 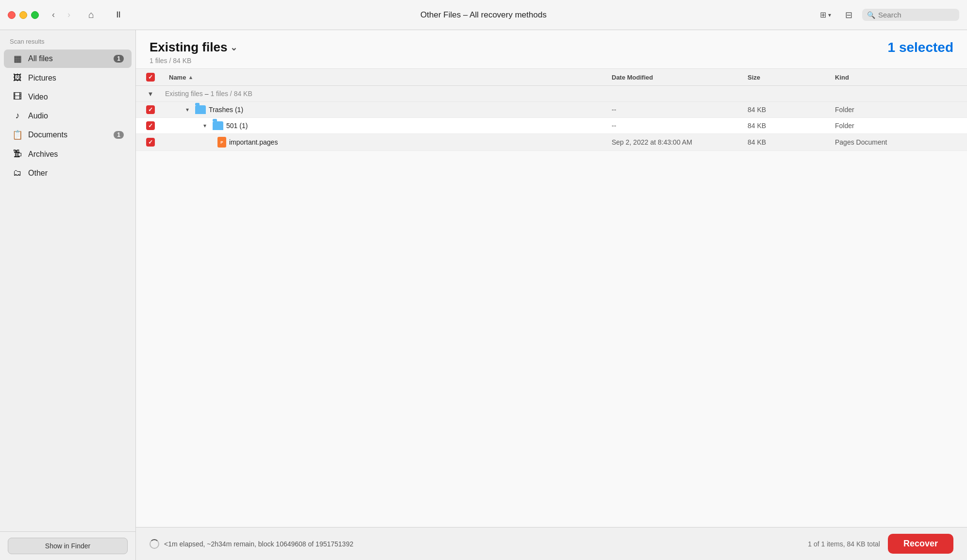 What do you see at coordinates (23, 15) in the screenshot?
I see `traffic-lights` at bounding box center [23, 15].